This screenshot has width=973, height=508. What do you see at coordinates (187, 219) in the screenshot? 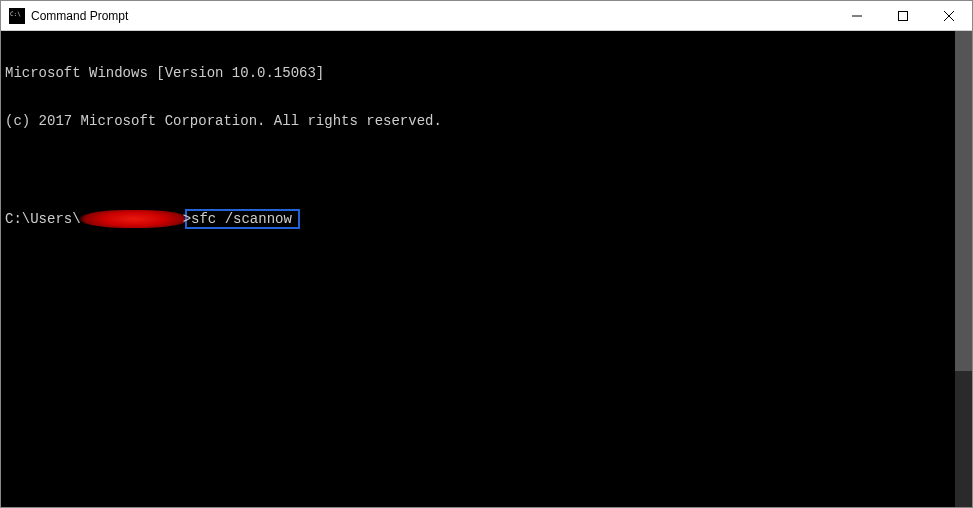
I see `prompt-symbol: >` at bounding box center [187, 219].